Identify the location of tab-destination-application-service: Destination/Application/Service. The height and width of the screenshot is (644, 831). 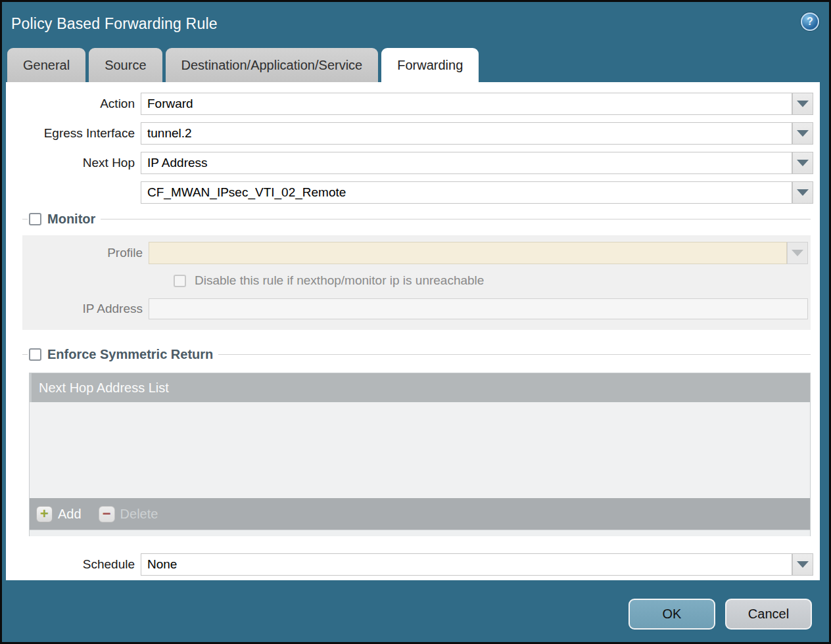
(272, 65).